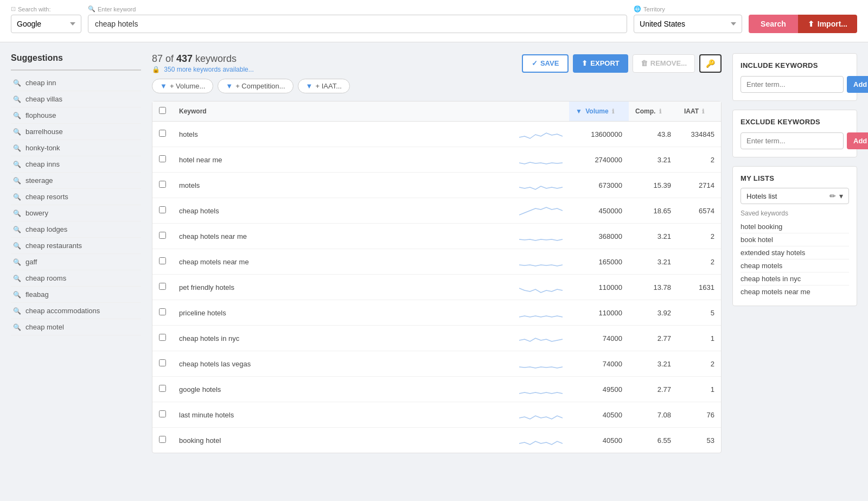  What do you see at coordinates (358, 20) in the screenshot?
I see `keyword-input-wrapper: 🔍 Enter keyword` at bounding box center [358, 20].